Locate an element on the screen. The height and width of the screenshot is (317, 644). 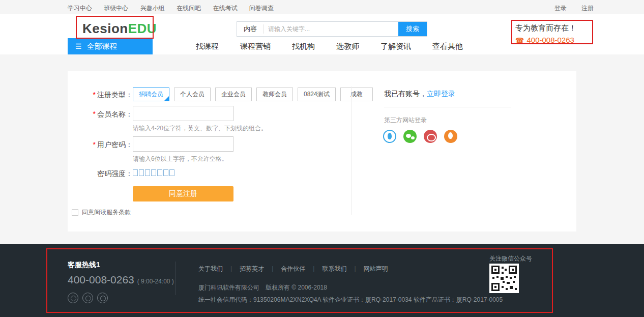
logo-text-edu: EDU is located at coordinates (142, 28).